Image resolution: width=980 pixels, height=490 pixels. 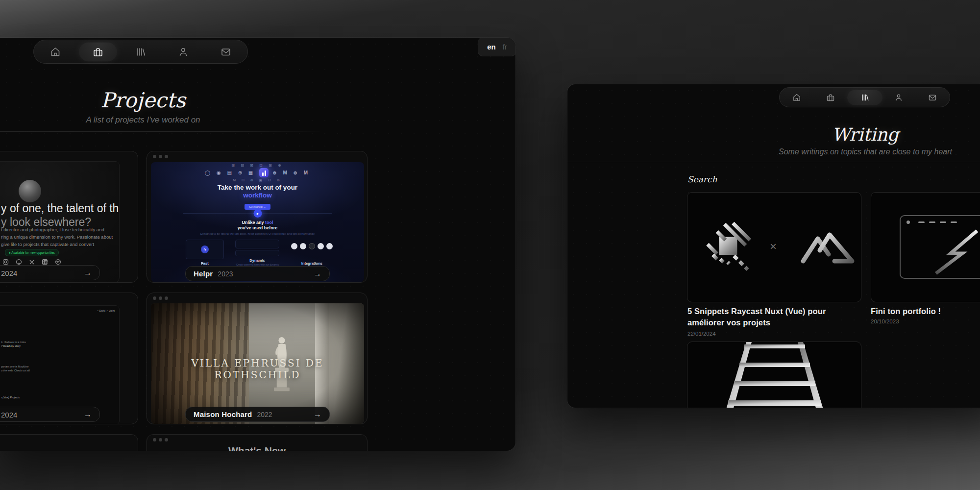 I want to click on project-year: 2023, so click(x=225, y=274).